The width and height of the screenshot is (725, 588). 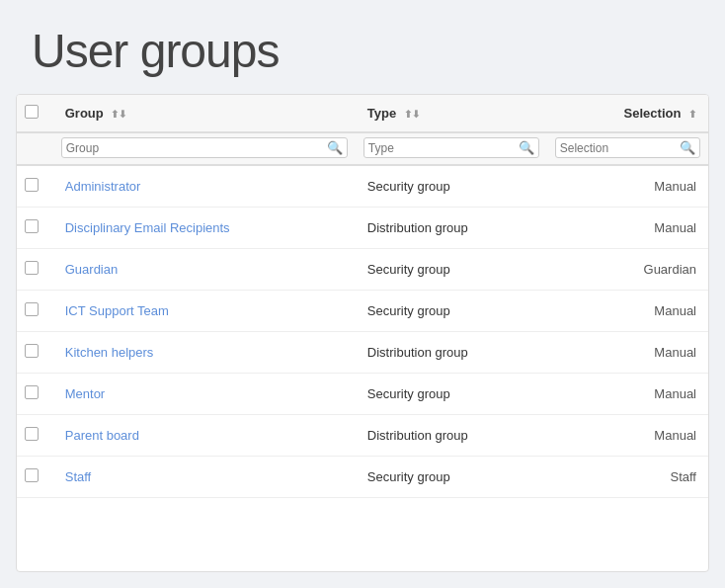 I want to click on group-search-icon: 🔍, so click(x=335, y=148).